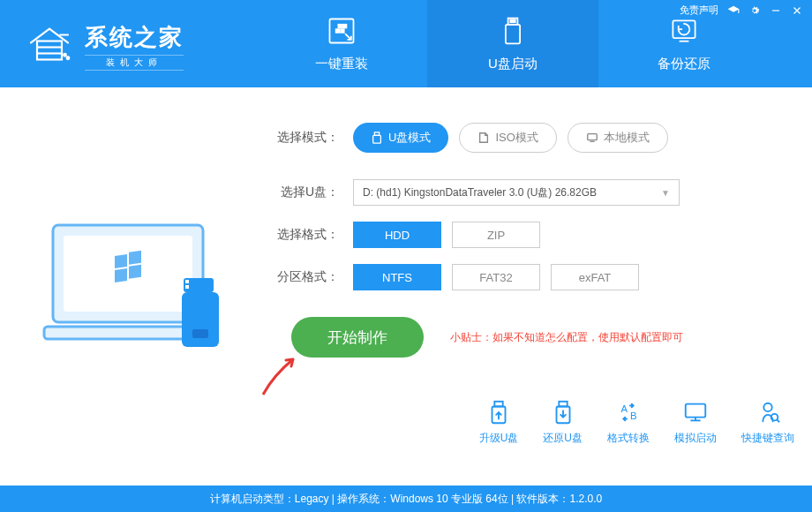 This screenshot has height=512, width=812. What do you see at coordinates (634, 416) in the screenshot?
I see `svg-text: B` at bounding box center [634, 416].